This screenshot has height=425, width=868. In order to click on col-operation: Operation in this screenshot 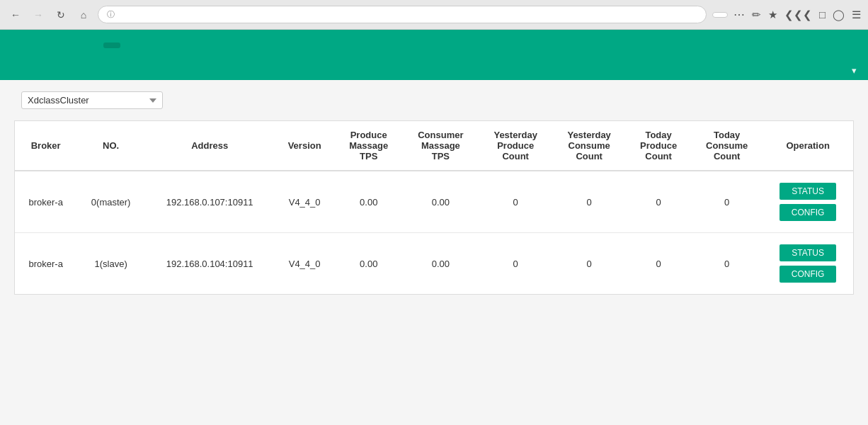, I will do `click(808, 146)`.